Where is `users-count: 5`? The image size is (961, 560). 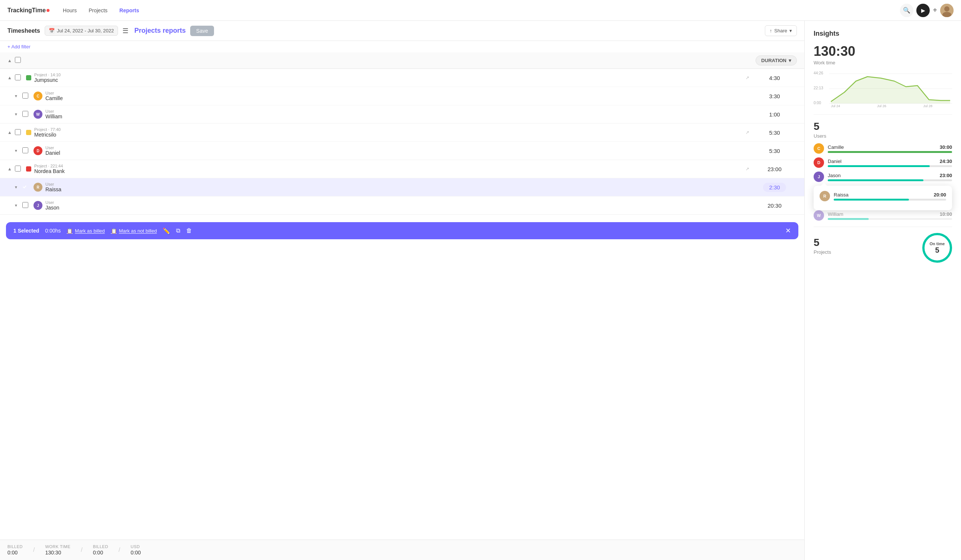 users-count: 5 is located at coordinates (883, 127).